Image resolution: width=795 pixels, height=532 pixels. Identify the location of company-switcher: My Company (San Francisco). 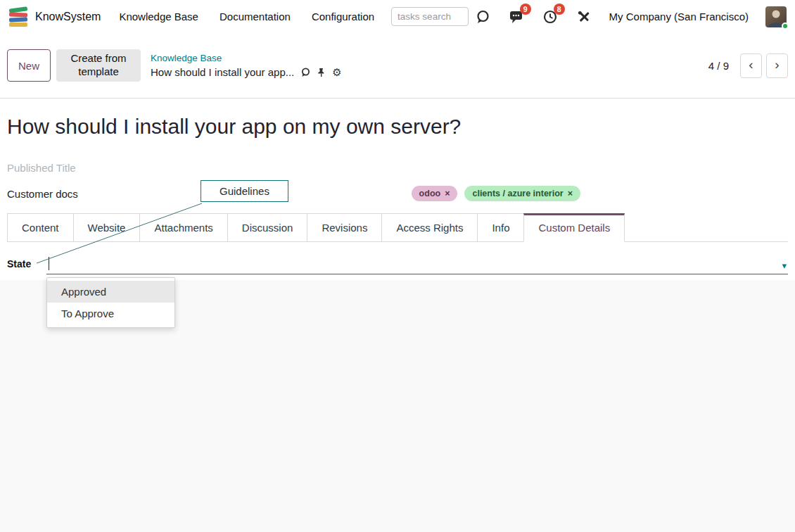
(679, 17).